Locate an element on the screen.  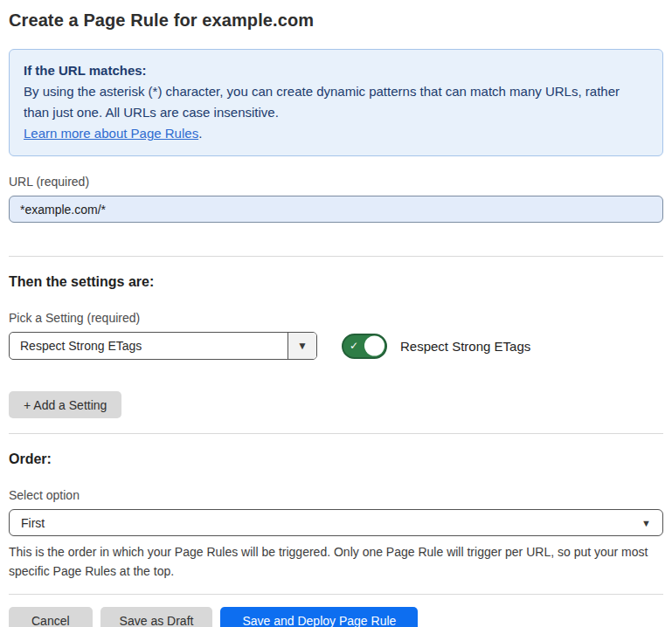
footer-divider is located at coordinates (336, 594).